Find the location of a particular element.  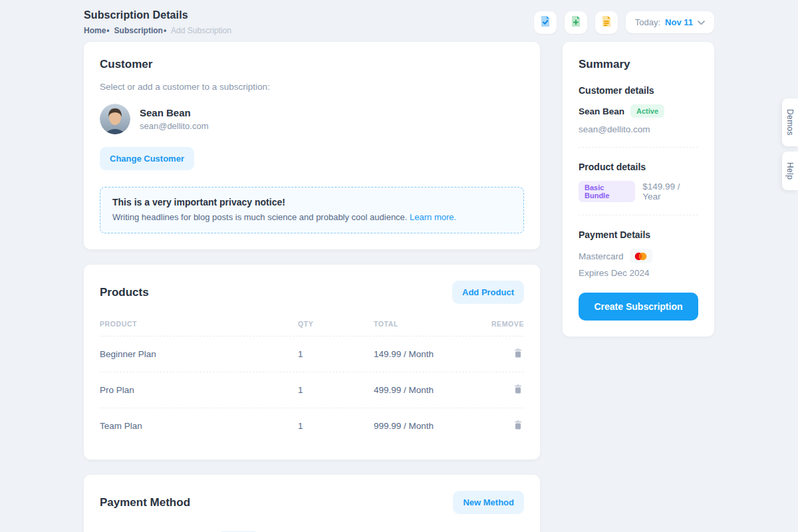

products-table-header: Product Qty Total Remove is located at coordinates (312, 325).